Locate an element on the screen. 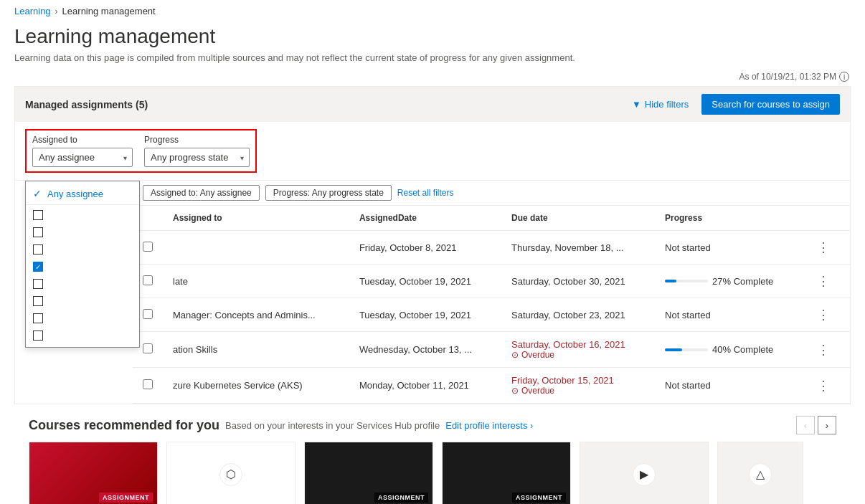 Image resolution: width=865 pixels, height=504 pixels. course-card-1: ASSIGNMENT ON-DEMAND VIDEOS is located at coordinates (93, 473).